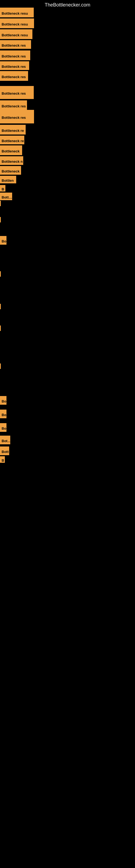 Image resolution: width=135 pixels, height=868 pixels. I want to click on bottleneck-item: Bottlen, so click(8, 180).